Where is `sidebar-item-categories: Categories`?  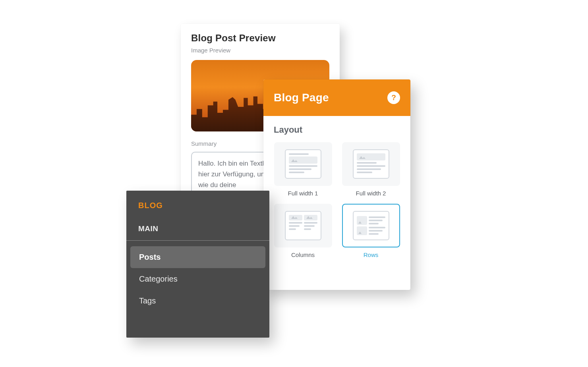
sidebar-item-categories: Categories is located at coordinates (198, 279).